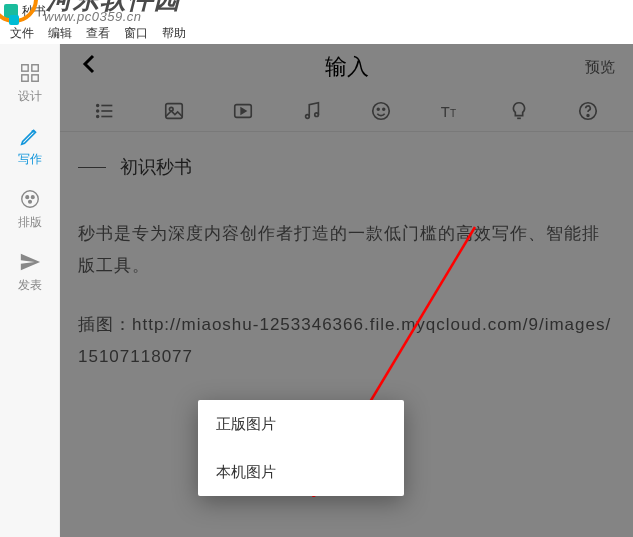 The height and width of the screenshot is (537, 633). What do you see at coordinates (30, 136) in the screenshot?
I see `write-icon` at bounding box center [30, 136].